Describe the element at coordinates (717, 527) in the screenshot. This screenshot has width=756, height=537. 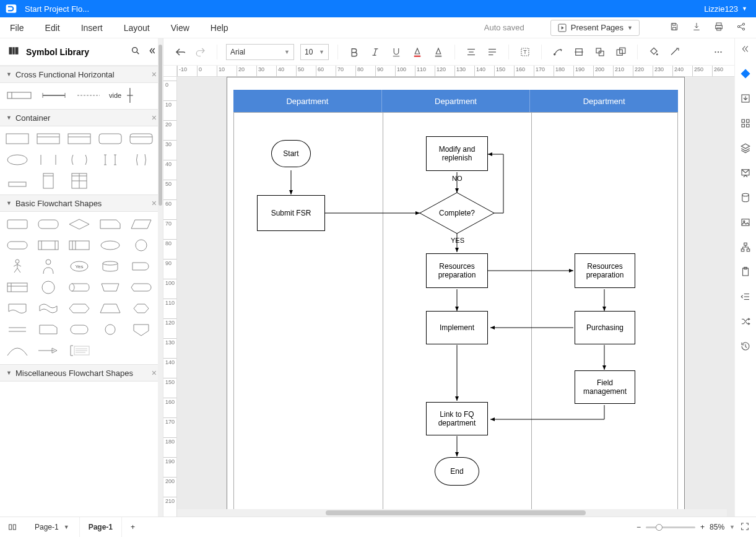
I see `zoom-value: 85%` at that location.